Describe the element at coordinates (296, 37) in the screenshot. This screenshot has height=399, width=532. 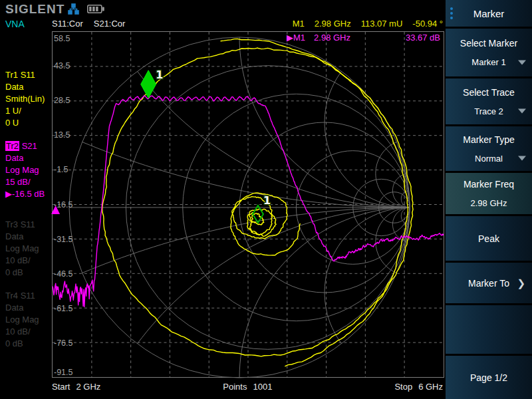
I see `marker-indicator: ▶M1` at that location.